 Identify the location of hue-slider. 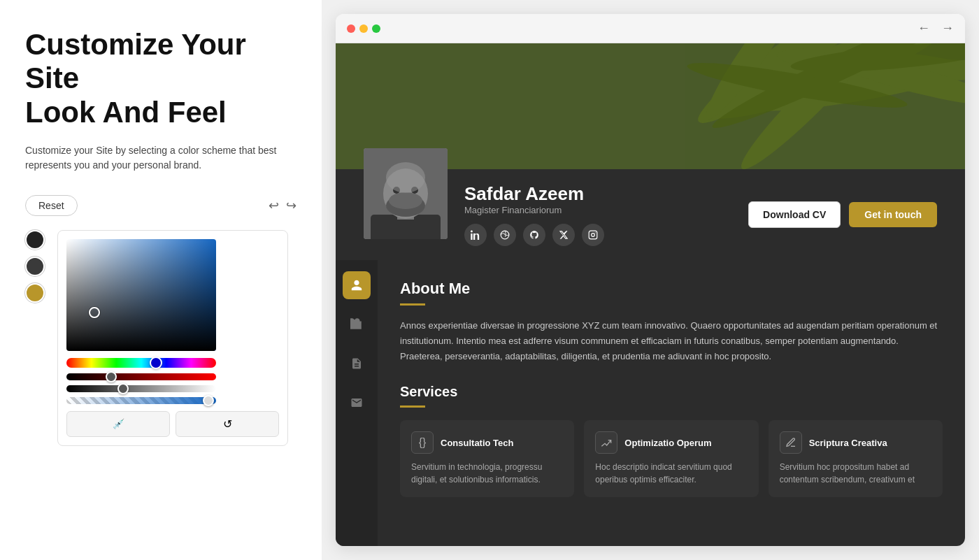
(141, 363).